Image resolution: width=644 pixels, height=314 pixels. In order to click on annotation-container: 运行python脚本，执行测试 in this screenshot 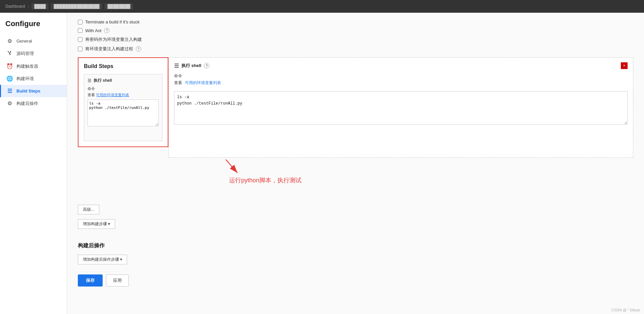, I will do `click(262, 170)`.